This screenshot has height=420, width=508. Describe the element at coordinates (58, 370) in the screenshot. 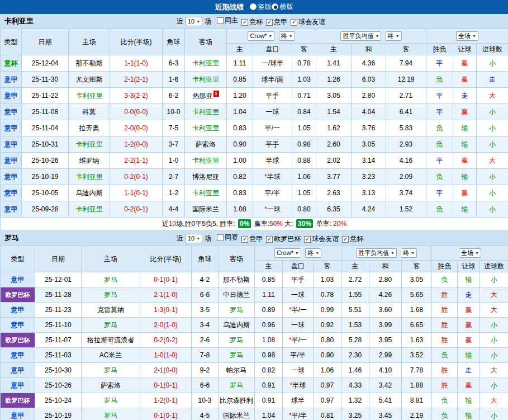

I see `date-cell: 25-10-30` at that location.